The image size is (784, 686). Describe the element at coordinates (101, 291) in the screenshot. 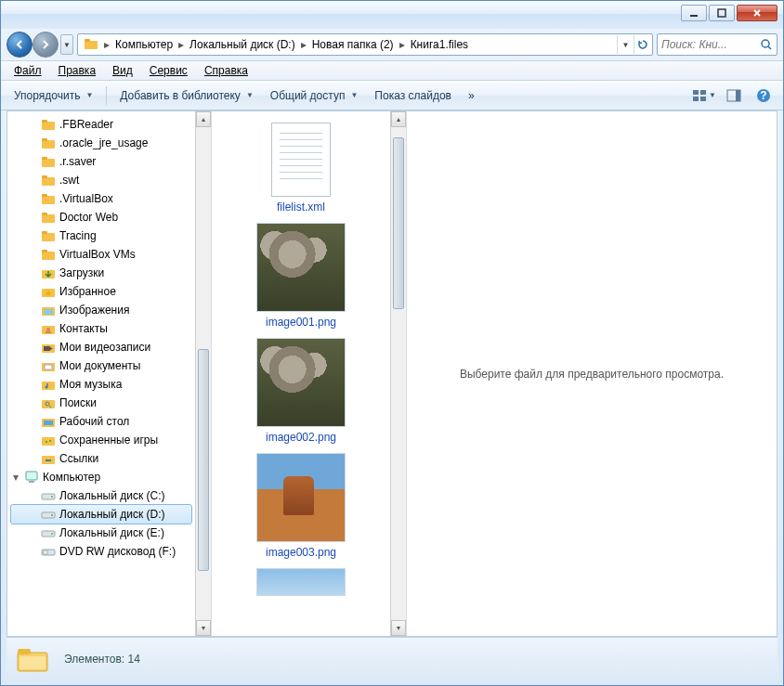

I see `tree-item: Избранное` at that location.